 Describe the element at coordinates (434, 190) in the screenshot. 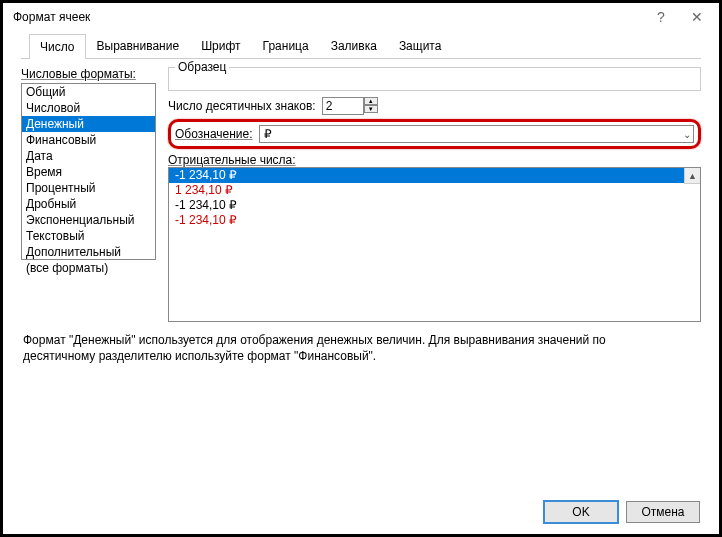

I see `negative-option: 1 234,10 ₽` at that location.